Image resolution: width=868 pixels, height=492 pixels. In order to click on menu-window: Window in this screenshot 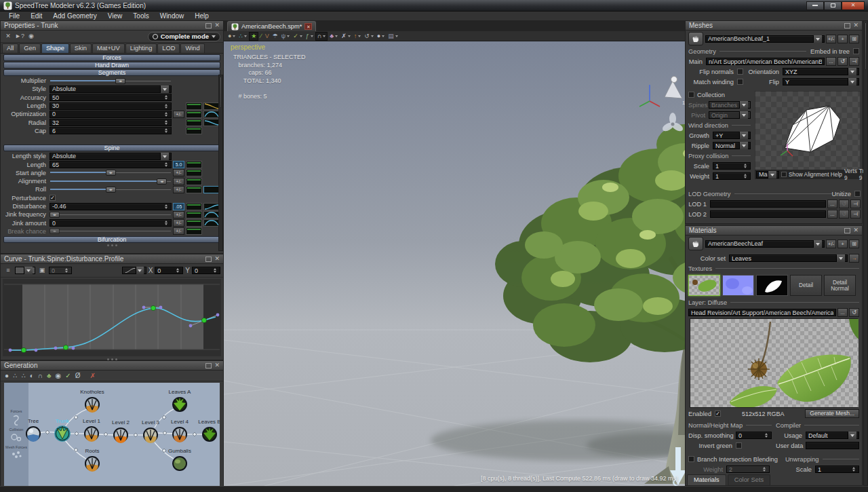, I will do `click(172, 16)`.